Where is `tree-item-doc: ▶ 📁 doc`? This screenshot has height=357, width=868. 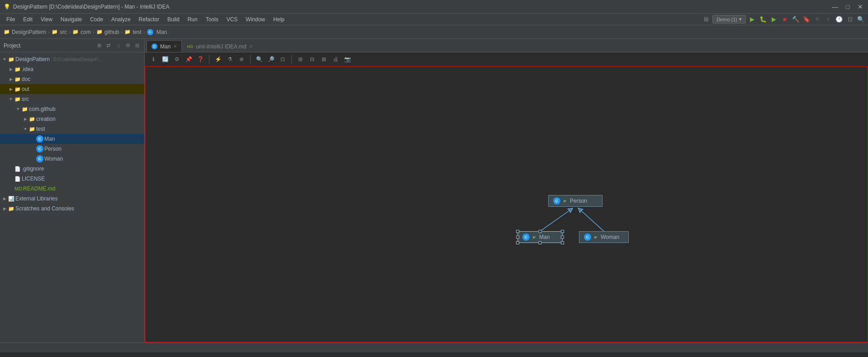
tree-item-doc: ▶ 📁 doc is located at coordinates (72, 79).